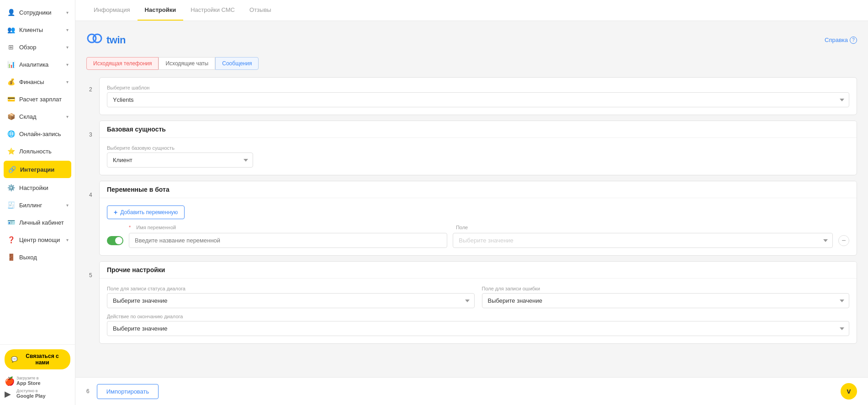 The width and height of the screenshot is (868, 405). I want to click on var-col-headers: * Имя переменной Поле, so click(489, 227).